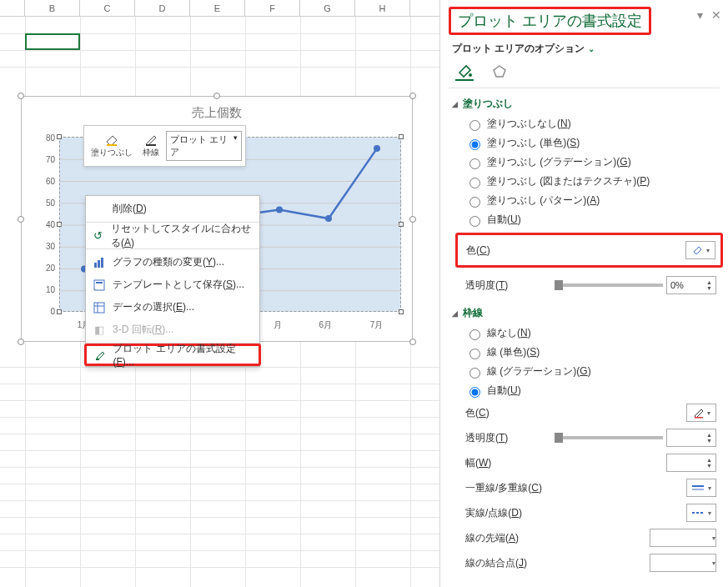 Image resolution: width=728 pixels, height=587 pixels. What do you see at coordinates (609, 285) in the screenshot?
I see `fill-transparency-slider` at bounding box center [609, 285].